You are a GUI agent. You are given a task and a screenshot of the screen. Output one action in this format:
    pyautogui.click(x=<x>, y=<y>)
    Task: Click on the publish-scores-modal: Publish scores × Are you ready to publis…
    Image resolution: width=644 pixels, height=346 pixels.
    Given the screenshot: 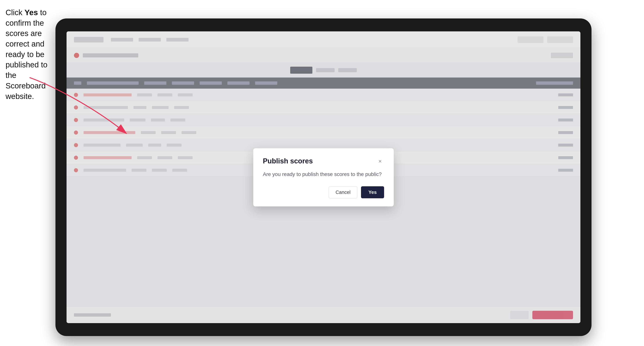 What is the action you would take?
    pyautogui.click(x=324, y=177)
    